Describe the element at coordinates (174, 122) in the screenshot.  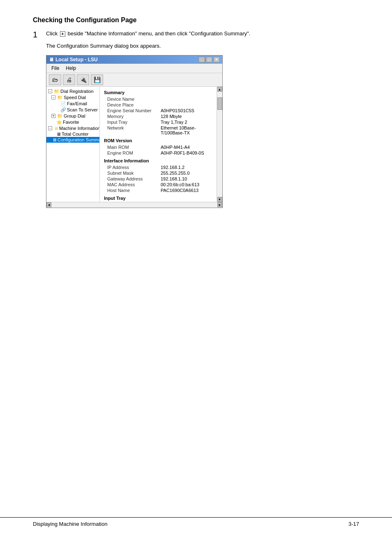
I see `value-input-tray: Tray 1,Tray 2` at that location.